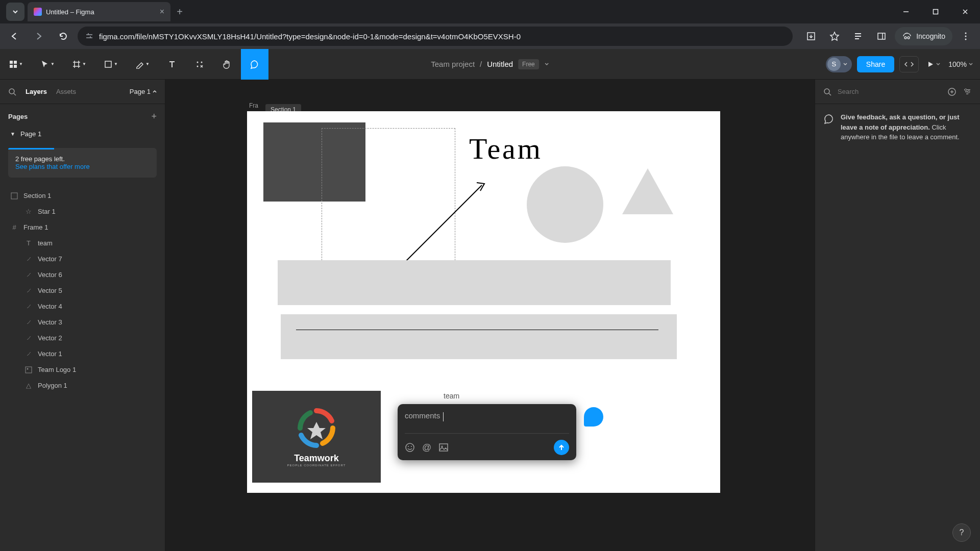 Image resolution: width=980 pixels, height=551 pixels. Describe the element at coordinates (453, 64) in the screenshot. I see `project-name: Team project` at that location.